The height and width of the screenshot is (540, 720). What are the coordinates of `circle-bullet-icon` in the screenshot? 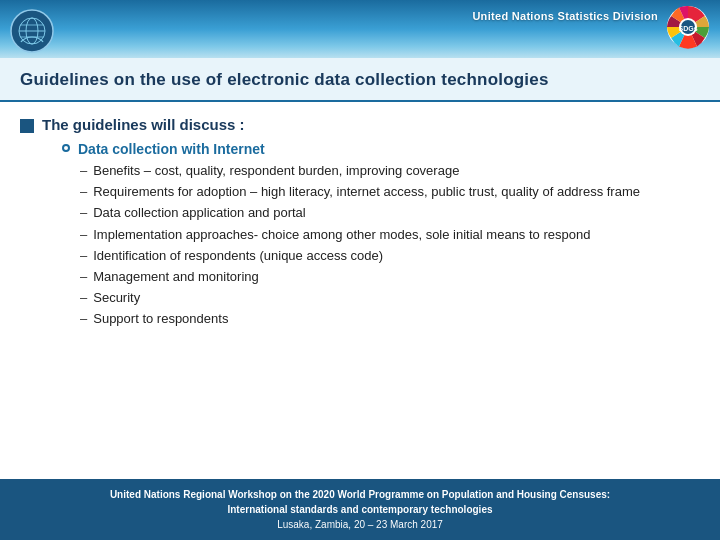 It's located at (66, 148).